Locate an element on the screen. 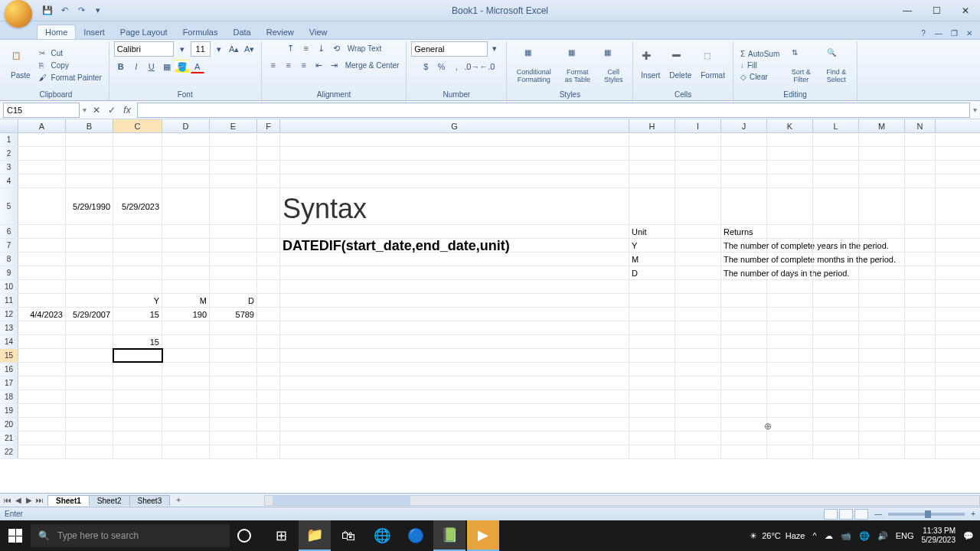  cell-B16 is located at coordinates (90, 369).